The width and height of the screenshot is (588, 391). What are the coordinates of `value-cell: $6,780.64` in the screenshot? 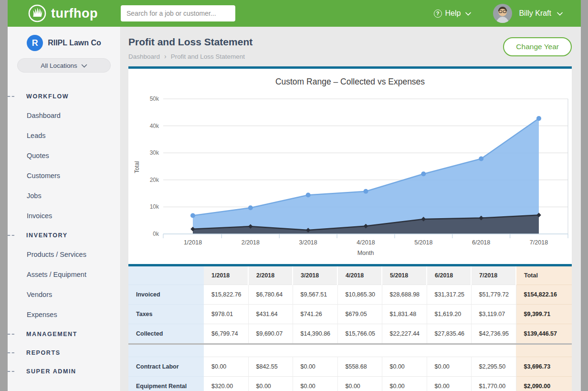 It's located at (270, 295).